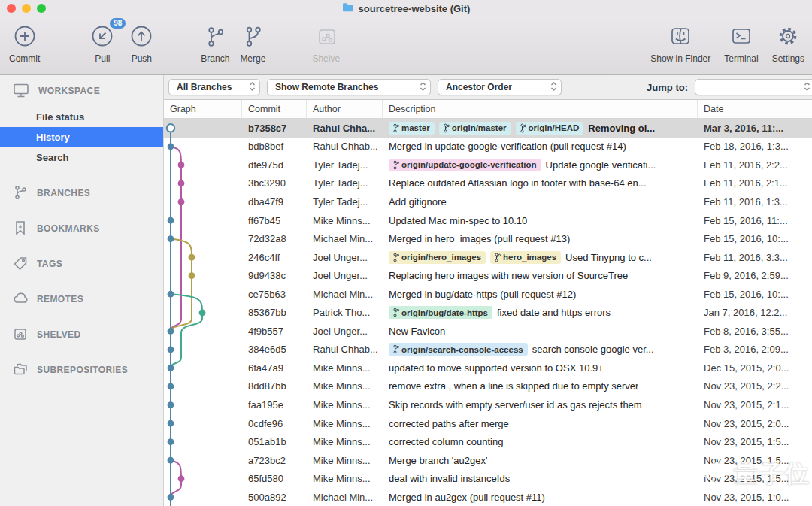 Image resolution: width=812 pixels, height=506 pixels. What do you see at coordinates (467, 498) in the screenshot?
I see `commit-message: Merged in au2gex (pull request #11)` at bounding box center [467, 498].